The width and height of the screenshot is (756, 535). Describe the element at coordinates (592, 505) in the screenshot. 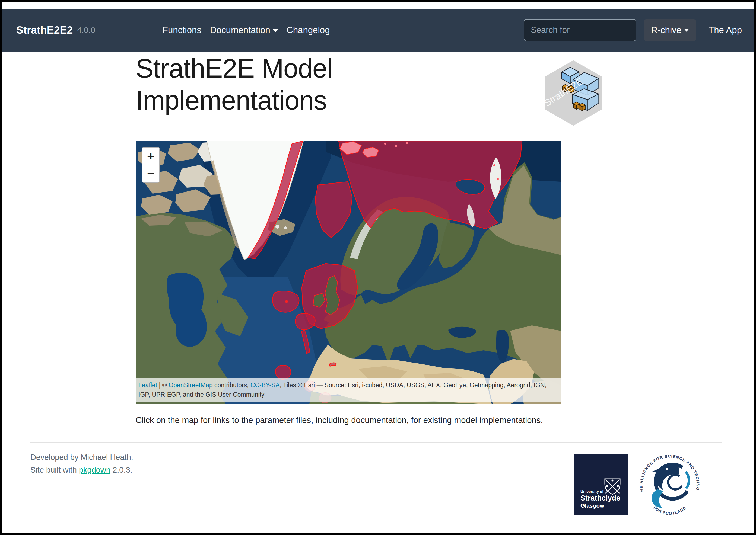

I see `strathclyde-line3: Glasgow` at that location.